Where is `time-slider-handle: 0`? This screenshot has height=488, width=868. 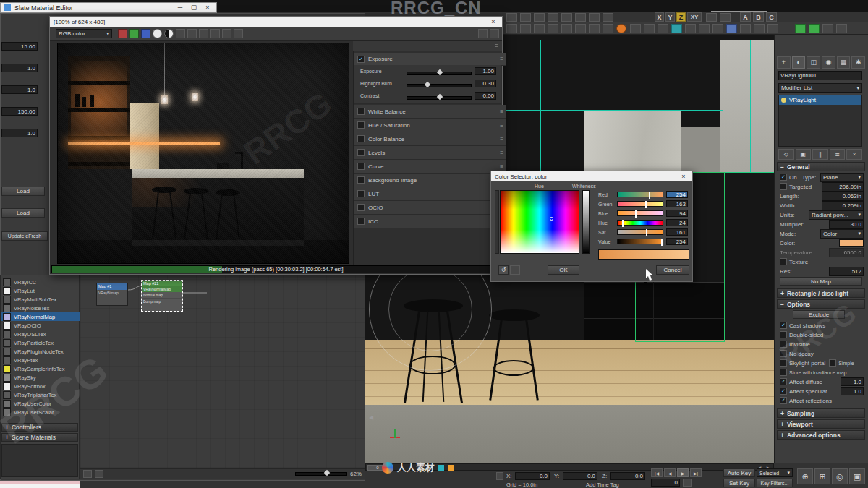
time-slider-handle: 0 is located at coordinates (378, 468).